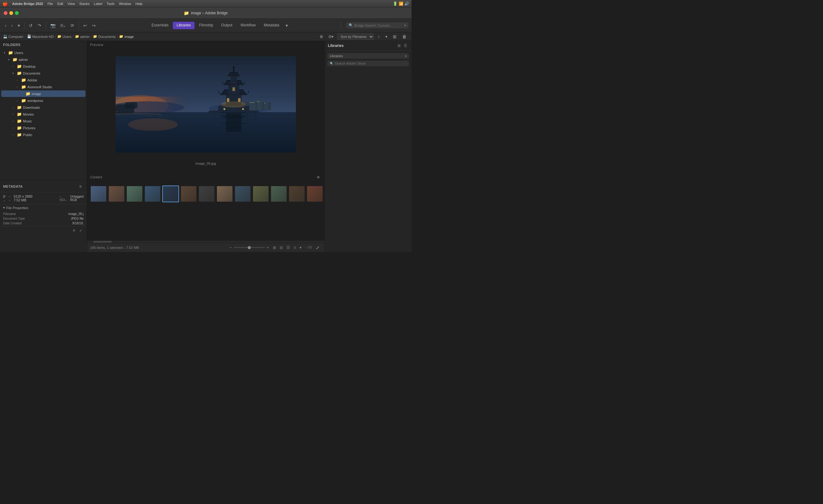 The height and width of the screenshot is (504, 823). I want to click on tree-item-downloads: ›📁Downloads, so click(43, 108).